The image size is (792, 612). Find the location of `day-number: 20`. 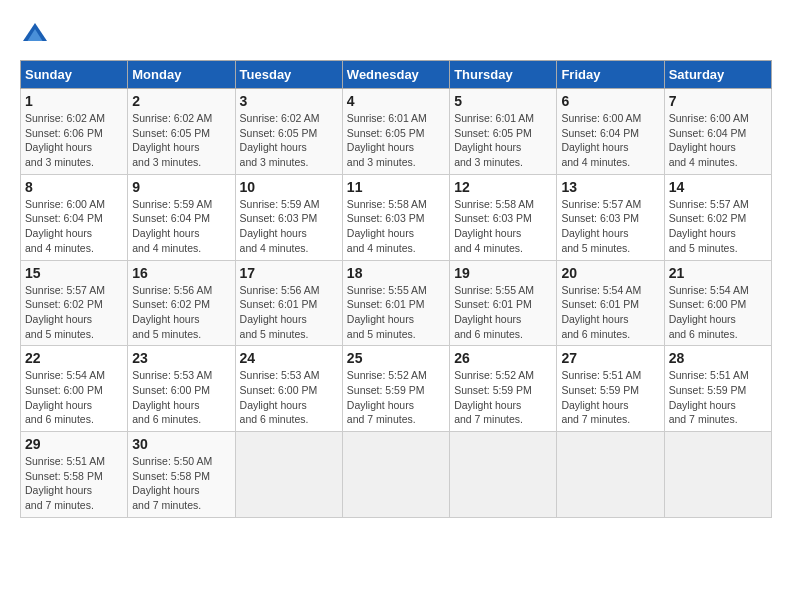

day-number: 20 is located at coordinates (610, 273).